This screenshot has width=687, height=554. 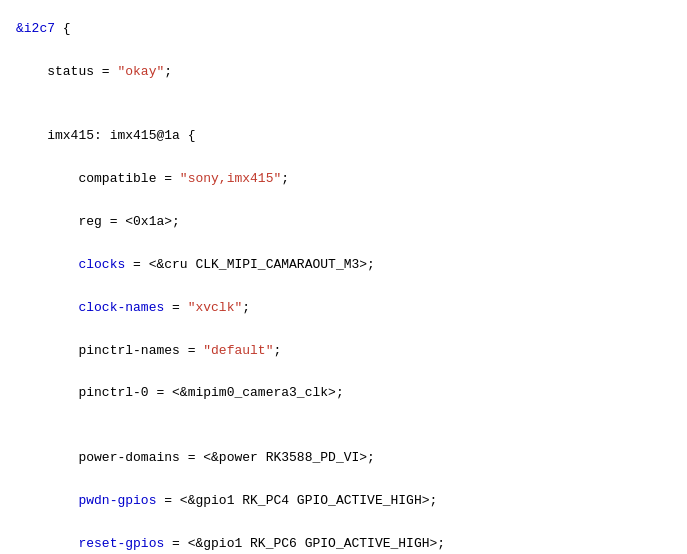 I want to click on code-line: status = "okay";, so click(x=344, y=72).